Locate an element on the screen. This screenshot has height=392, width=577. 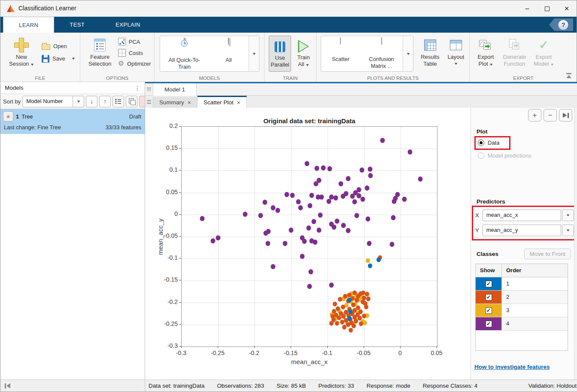
y-tick-label: 0 is located at coordinates (167, 214).